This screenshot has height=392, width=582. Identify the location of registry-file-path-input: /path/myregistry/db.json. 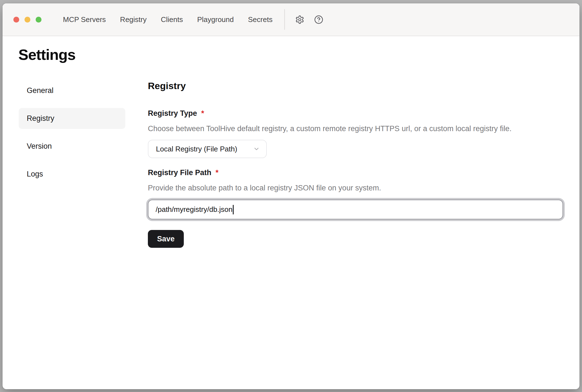
(355, 209).